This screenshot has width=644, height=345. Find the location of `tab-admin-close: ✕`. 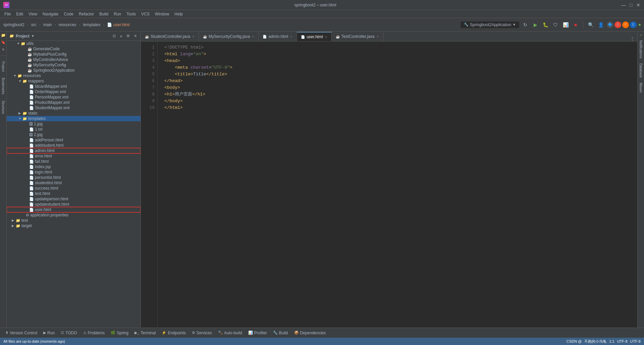

tab-admin-close: ✕ is located at coordinates (291, 37).